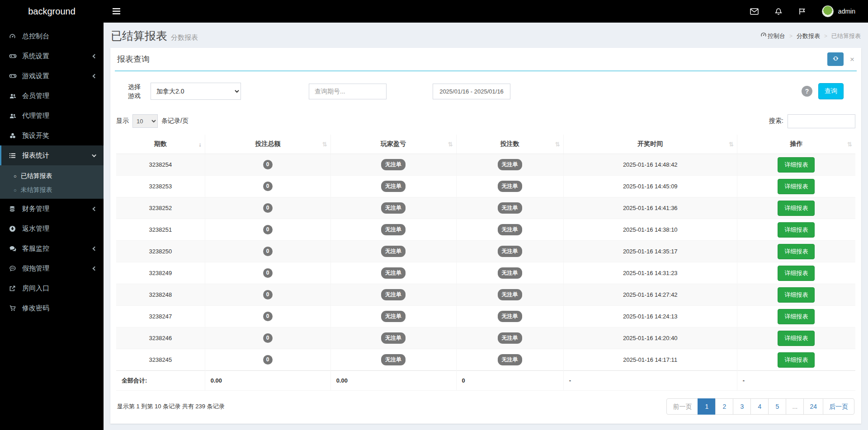 The image size is (868, 430). What do you see at coordinates (268, 145) in the screenshot?
I see `column-header-投注总额: 投注总额⇅` at bounding box center [268, 145].